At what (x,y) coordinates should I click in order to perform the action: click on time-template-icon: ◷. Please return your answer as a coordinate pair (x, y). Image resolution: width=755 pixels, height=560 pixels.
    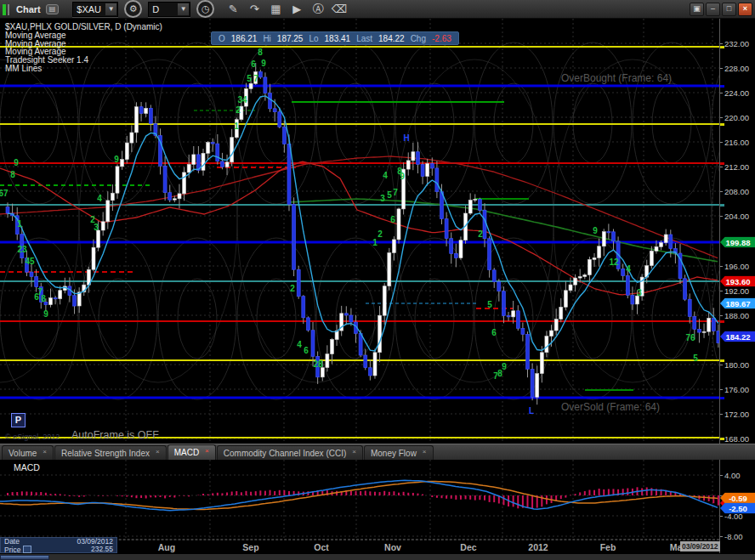
    Looking at the image, I should click on (206, 8).